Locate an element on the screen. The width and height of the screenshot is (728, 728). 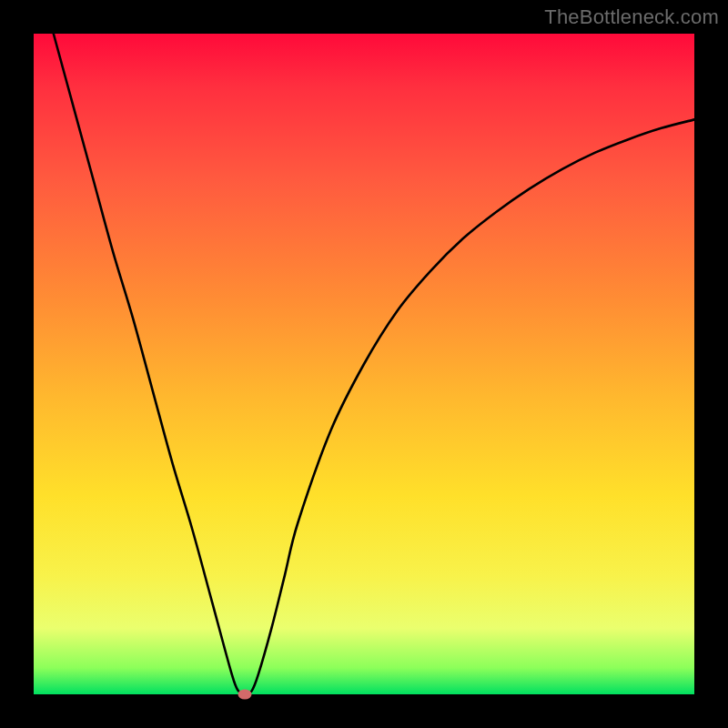
minimum-marker is located at coordinates (246, 695).